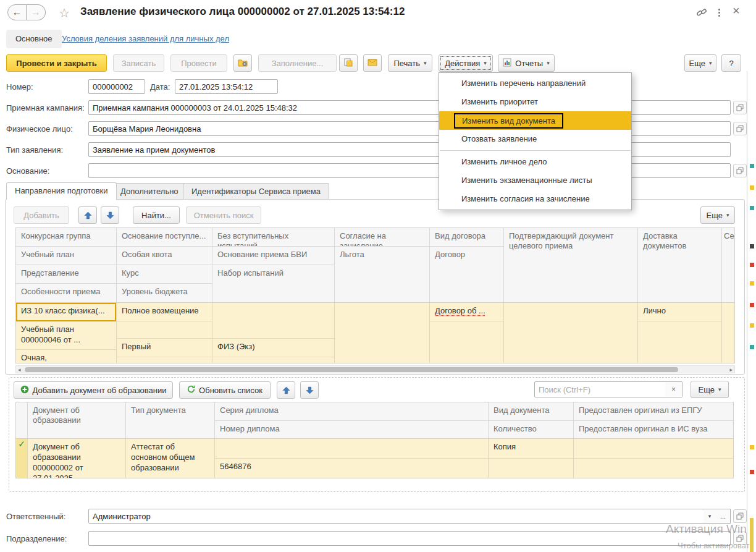  What do you see at coordinates (374, 459) in the screenshot?
I see `documents-table-row: ✓ Документ об образовании 000000002 от 2…` at bounding box center [374, 459].